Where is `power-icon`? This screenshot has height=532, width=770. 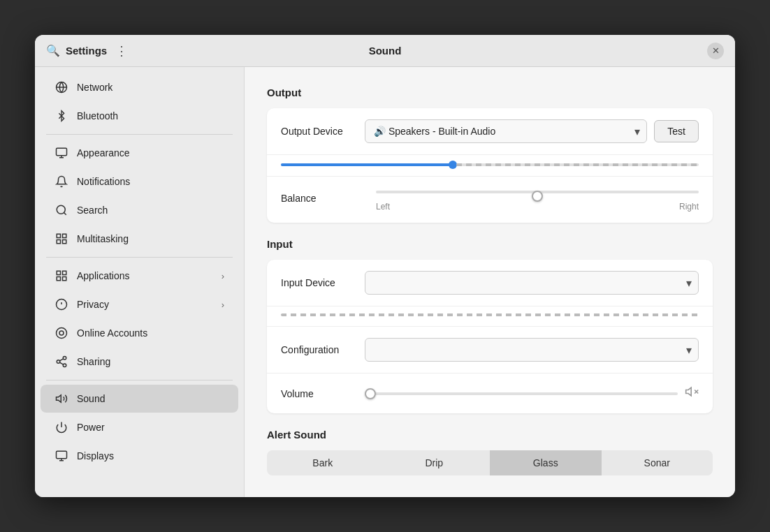
power-icon is located at coordinates (61, 427).